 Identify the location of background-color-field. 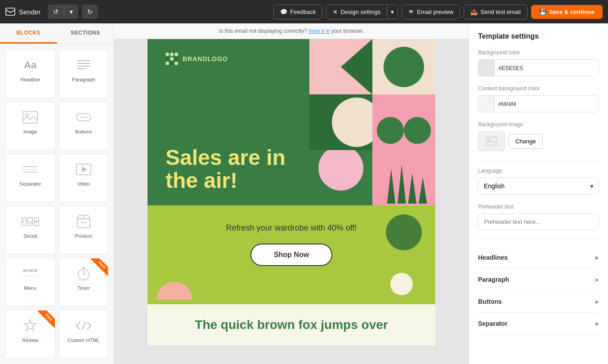
(547, 68).